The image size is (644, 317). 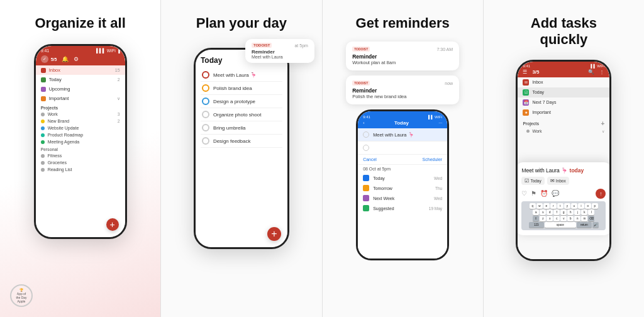 What do you see at coordinates (536, 219) in the screenshot?
I see `key-shift: ⇧` at bounding box center [536, 219].